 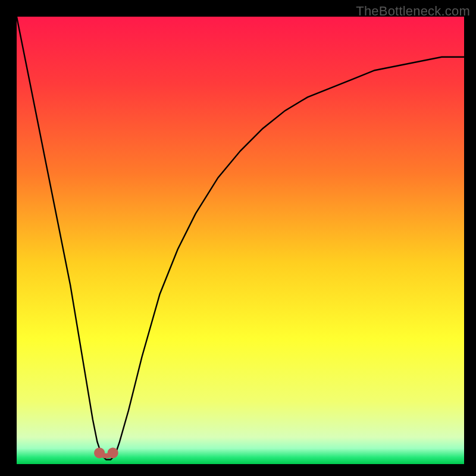 What do you see at coordinates (99, 453) in the screenshot?
I see `valley-left-marker` at bounding box center [99, 453].